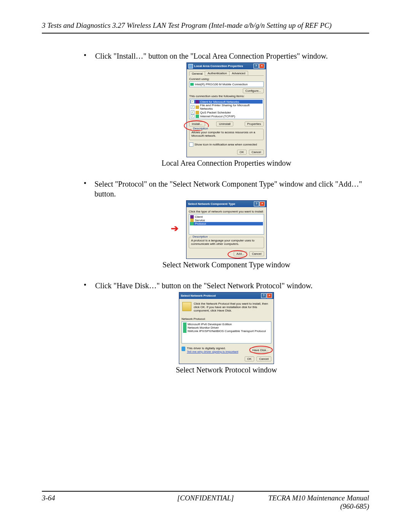 This screenshot has height=532, width=411. I want to click on bullet-3-text: Click "Have Disk…" button on the "Select…, so click(204, 286).